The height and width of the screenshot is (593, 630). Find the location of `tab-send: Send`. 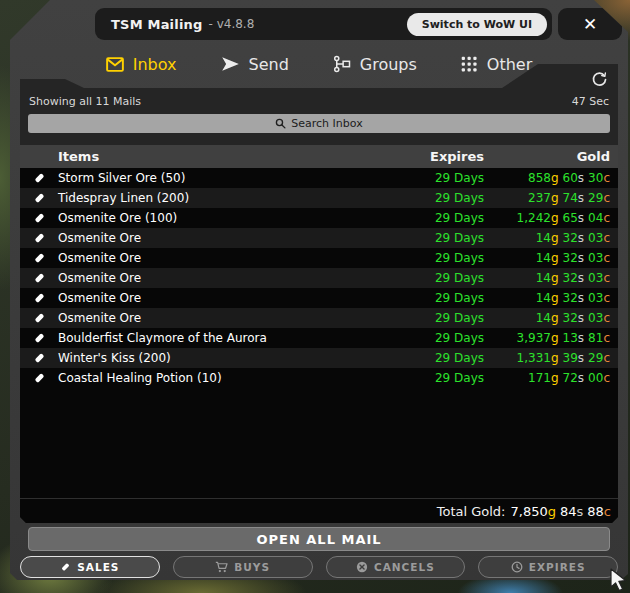

tab-send: Send is located at coordinates (255, 64).